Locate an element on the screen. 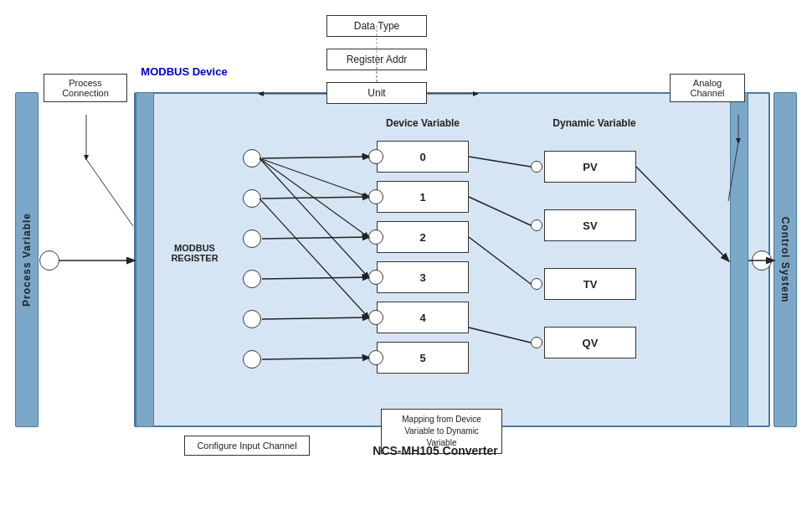  dyn-dot-tv is located at coordinates (537, 284).